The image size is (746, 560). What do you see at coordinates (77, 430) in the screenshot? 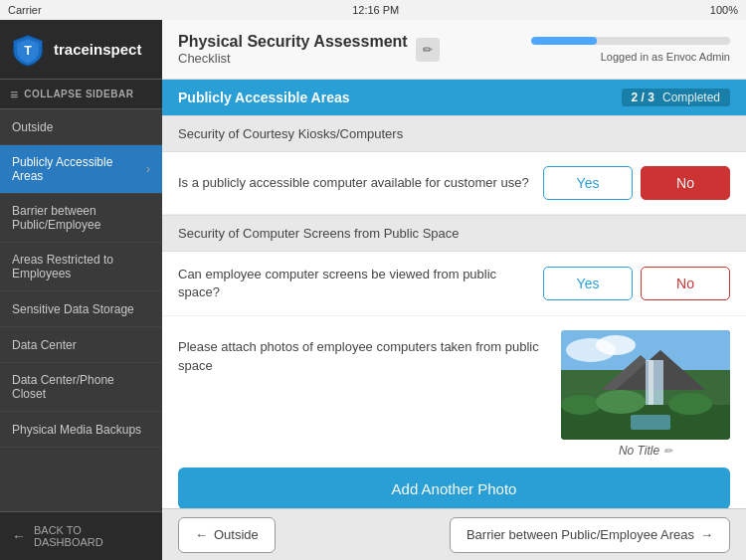
I see `sidebar-item-label: Physical Media Backups` at bounding box center [77, 430].